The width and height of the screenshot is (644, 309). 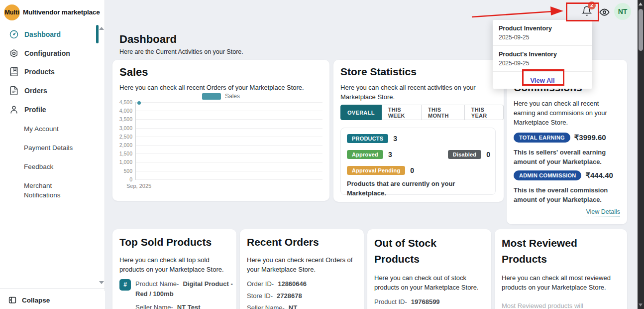 What do you see at coordinates (641, 305) in the screenshot?
I see `scrollbar-down-icon` at bounding box center [641, 305].